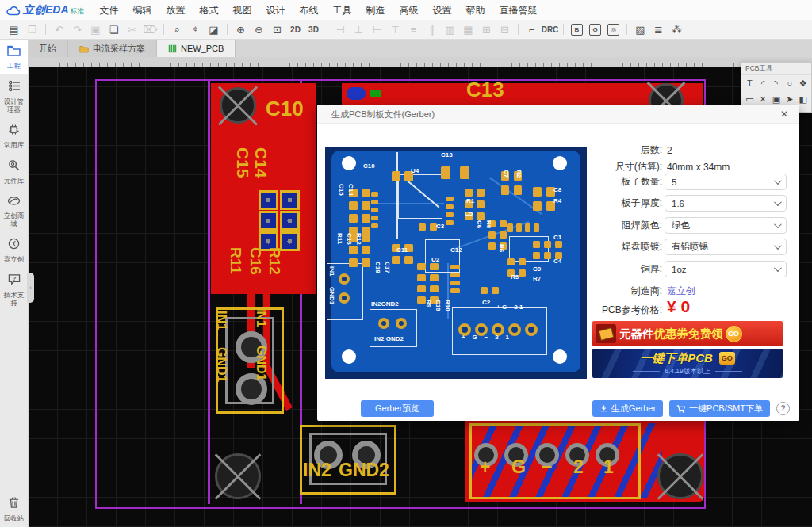 This screenshot has width=812, height=527. I want to click on zoom-in-icon: ⊕, so click(241, 29).